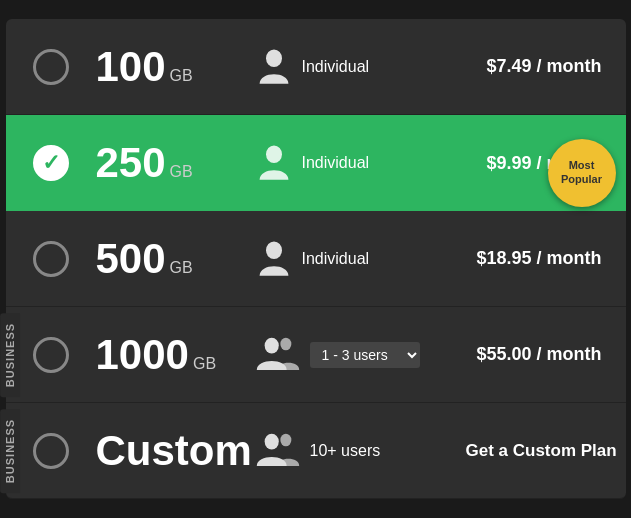 This screenshot has width=631, height=518. I want to click on individual-icon-500gb, so click(274, 259).